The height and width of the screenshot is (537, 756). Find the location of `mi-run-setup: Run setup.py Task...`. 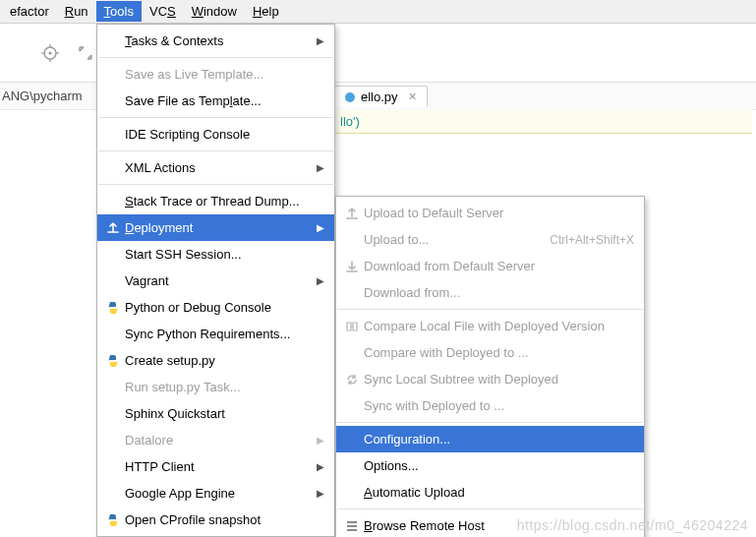

mi-run-setup: Run setup.py Task... is located at coordinates (216, 388).